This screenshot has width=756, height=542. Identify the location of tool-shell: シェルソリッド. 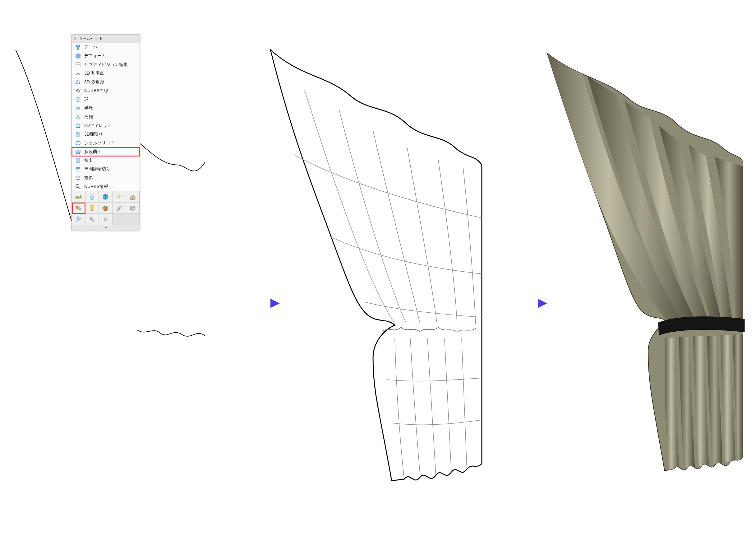
(106, 143).